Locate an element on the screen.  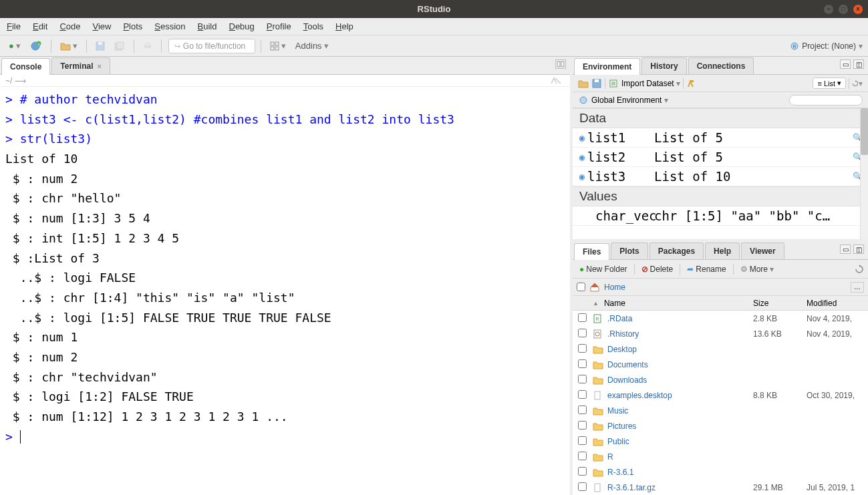
env-row: ◉list2List of 5🔍 is located at coordinates (720, 158).